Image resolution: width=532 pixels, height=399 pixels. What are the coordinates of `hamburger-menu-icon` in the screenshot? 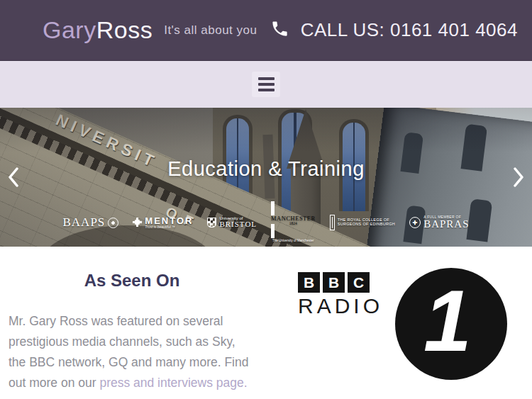 It's located at (266, 84).